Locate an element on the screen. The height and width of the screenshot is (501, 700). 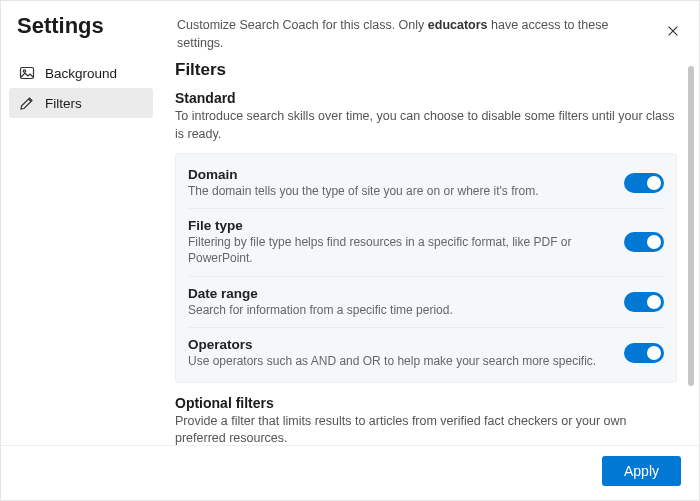
filter-title: Date range is located at coordinates (402, 294).